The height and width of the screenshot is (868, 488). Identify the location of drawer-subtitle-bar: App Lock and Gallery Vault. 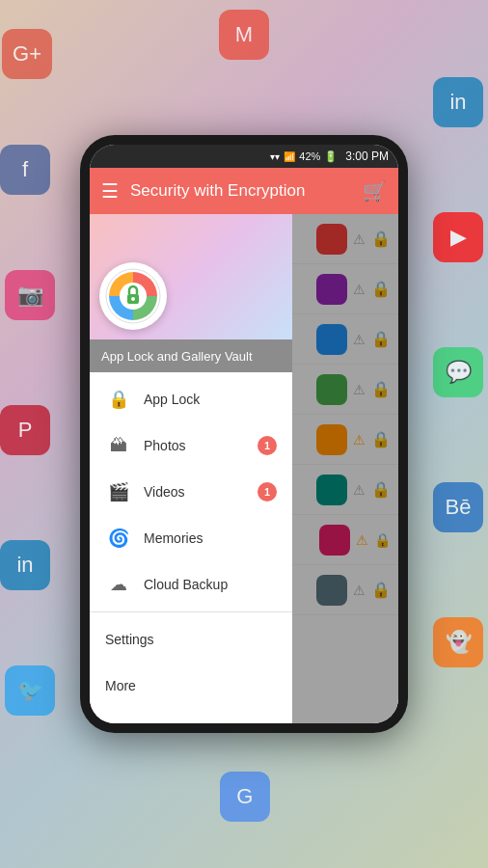
(191, 356).